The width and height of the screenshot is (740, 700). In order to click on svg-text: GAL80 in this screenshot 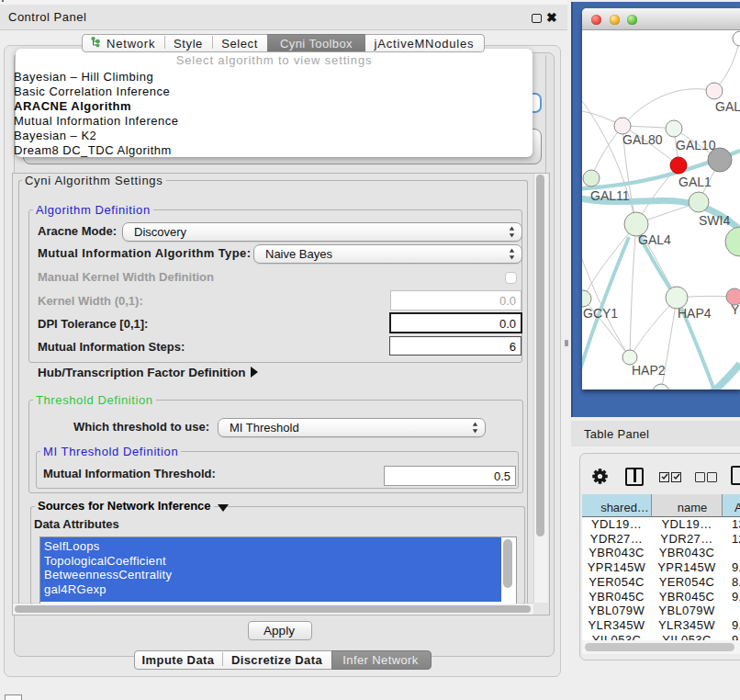, I will do `click(643, 140)`.